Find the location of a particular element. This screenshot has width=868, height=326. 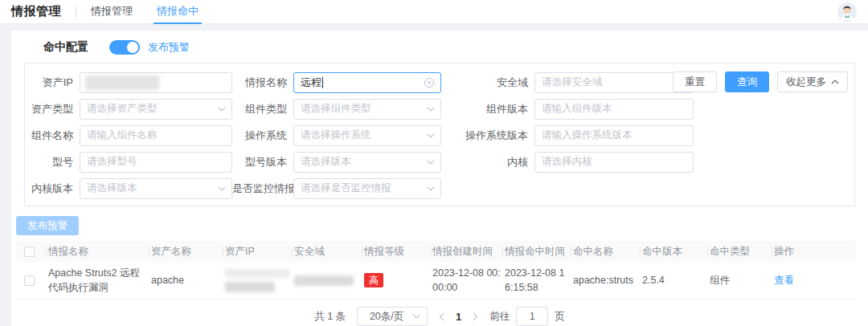

placeholder-text: 请选择是否监控情报 is located at coordinates (346, 188).